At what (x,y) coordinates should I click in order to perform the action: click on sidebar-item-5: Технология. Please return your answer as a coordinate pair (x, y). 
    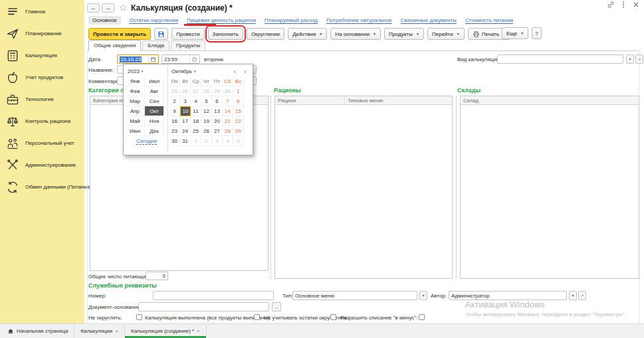
    Looking at the image, I should click on (43, 100).